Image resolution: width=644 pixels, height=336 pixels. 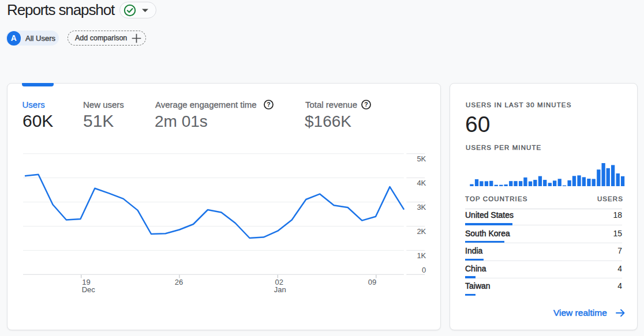 What do you see at coordinates (421, 256) in the screenshot?
I see `svg-text: 1K` at bounding box center [421, 256].